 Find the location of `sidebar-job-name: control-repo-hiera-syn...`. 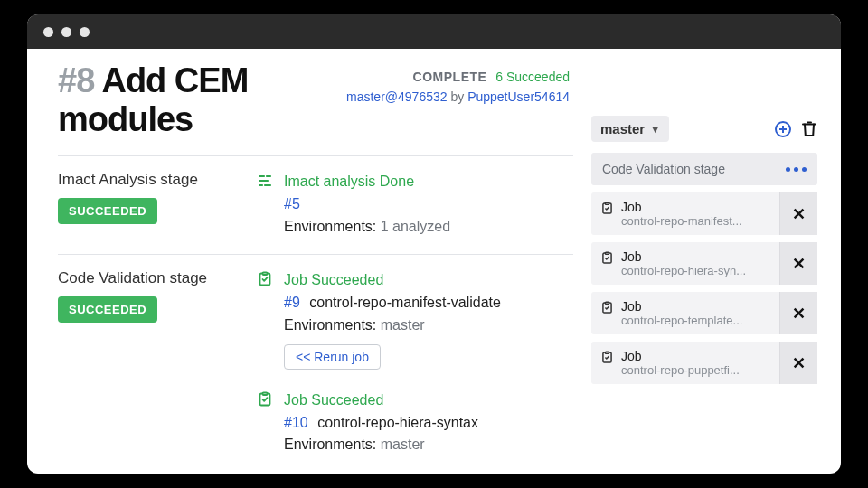

sidebar-job-name: control-repo-hiera-syn... is located at coordinates (696, 271).